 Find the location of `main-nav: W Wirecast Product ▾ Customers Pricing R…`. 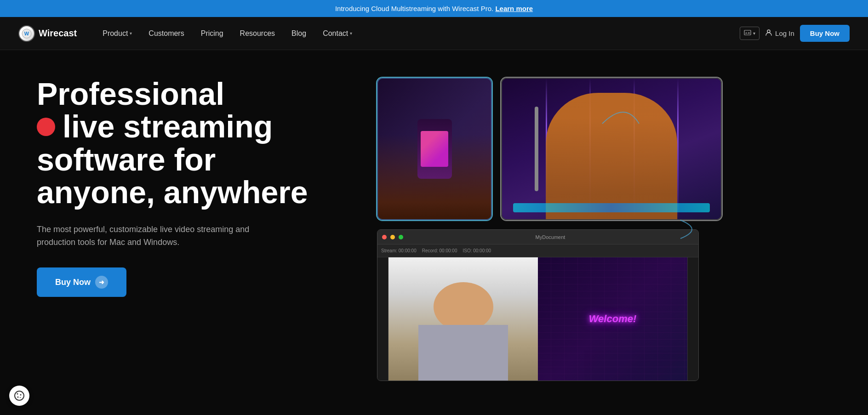

main-nav: W Wirecast Product ▾ Customers Pricing R… is located at coordinates (434, 34).